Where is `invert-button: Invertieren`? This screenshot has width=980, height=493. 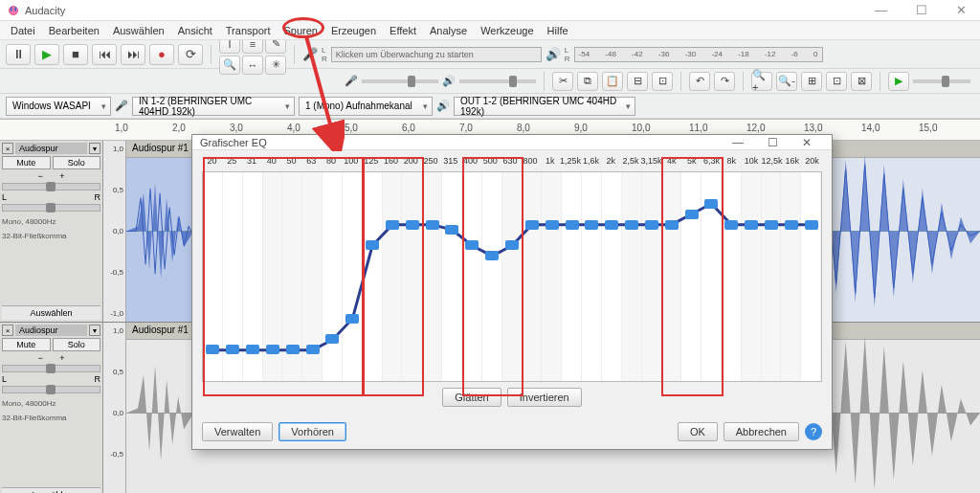
invert-button: Invertieren is located at coordinates (545, 397).